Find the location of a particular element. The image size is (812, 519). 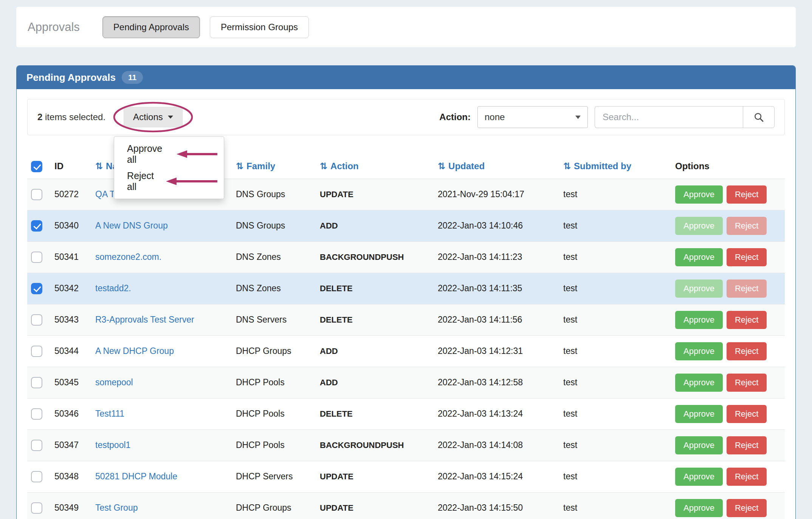

cell-updated: 2022-Jan-03 14:12:58 is located at coordinates (497, 382).